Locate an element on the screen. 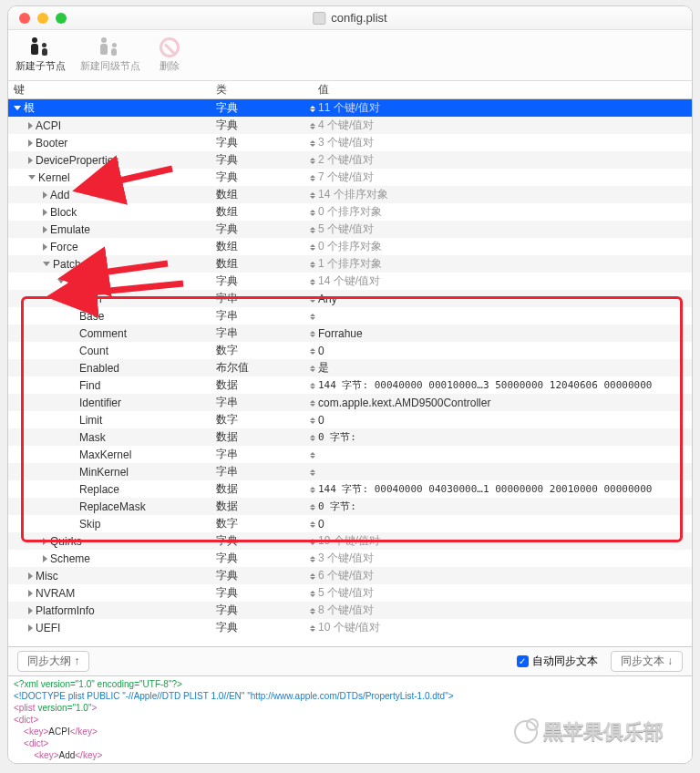 The height and width of the screenshot is (773, 700). tree-row: MaxKernel字串 is located at coordinates (350, 454).